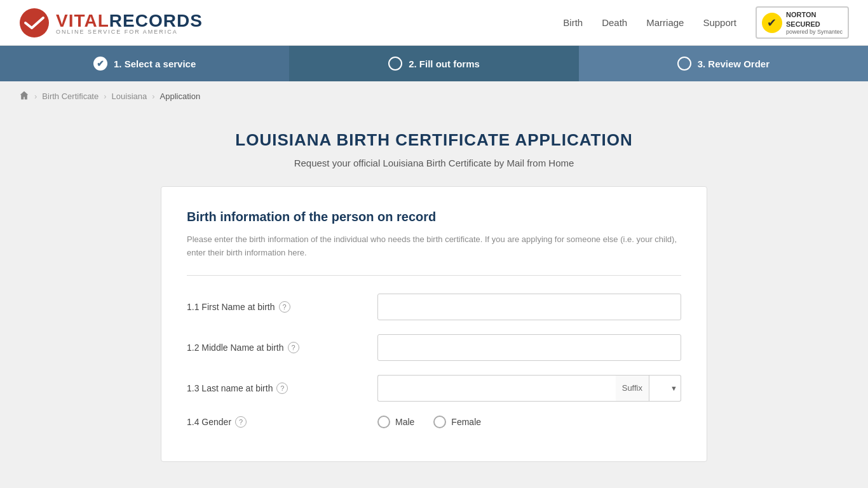 The height and width of the screenshot is (488, 868). Describe the element at coordinates (105, 97) in the screenshot. I see `breadcrumb-sep-2: ›` at that location.